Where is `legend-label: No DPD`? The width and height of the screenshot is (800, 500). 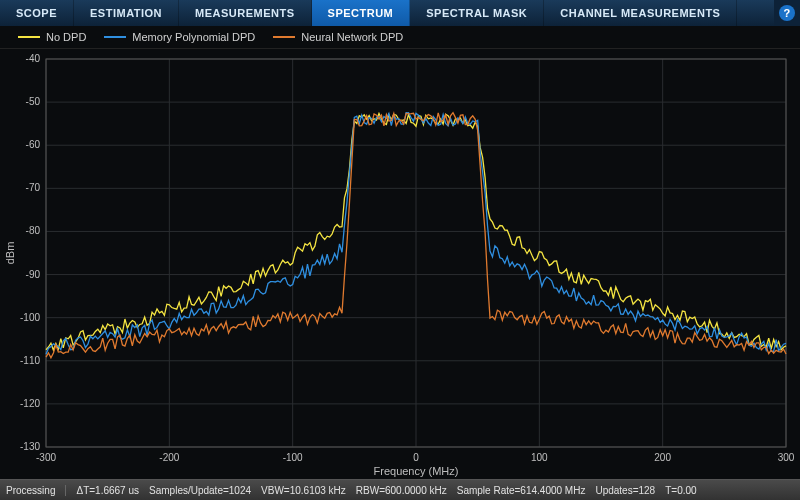 legend-label: No DPD is located at coordinates (66, 37).